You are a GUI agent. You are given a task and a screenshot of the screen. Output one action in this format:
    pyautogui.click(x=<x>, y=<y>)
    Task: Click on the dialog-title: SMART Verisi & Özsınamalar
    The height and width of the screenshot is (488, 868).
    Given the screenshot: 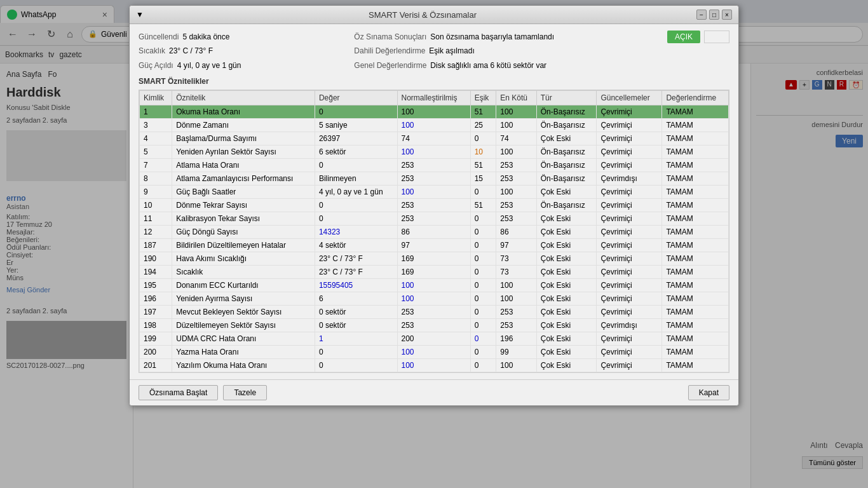 What is the action you would take?
    pyautogui.click(x=423, y=15)
    